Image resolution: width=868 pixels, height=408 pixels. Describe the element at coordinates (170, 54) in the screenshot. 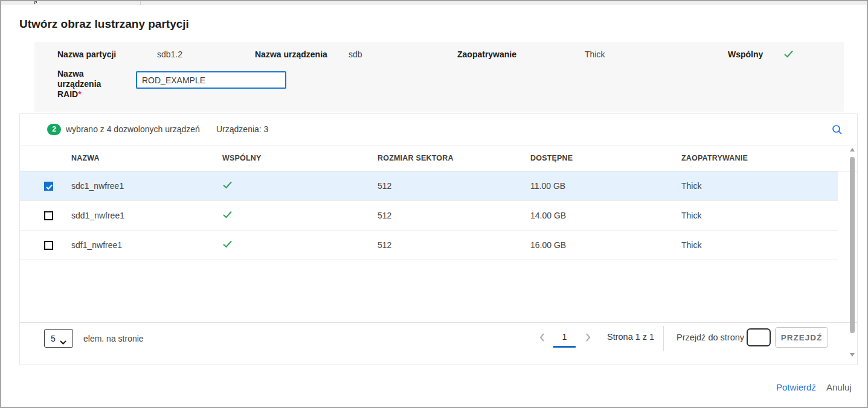

I see `partition-name-value: sdb1.2` at that location.